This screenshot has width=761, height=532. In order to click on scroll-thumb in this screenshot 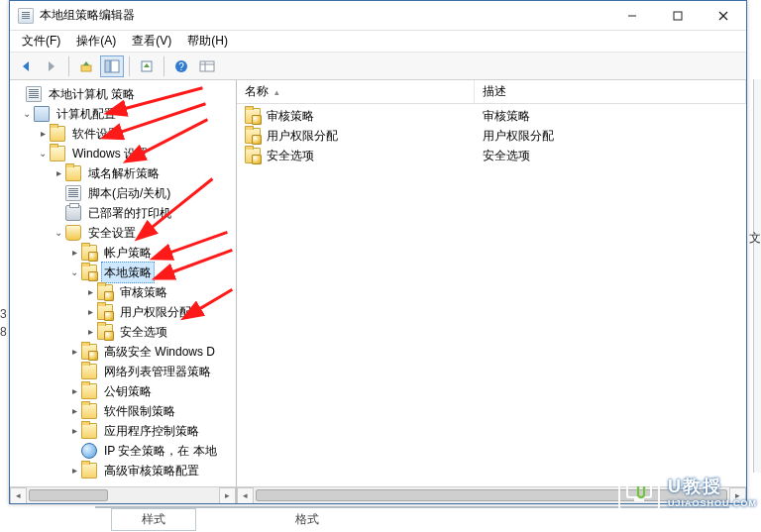, I will do `click(68, 495)`.